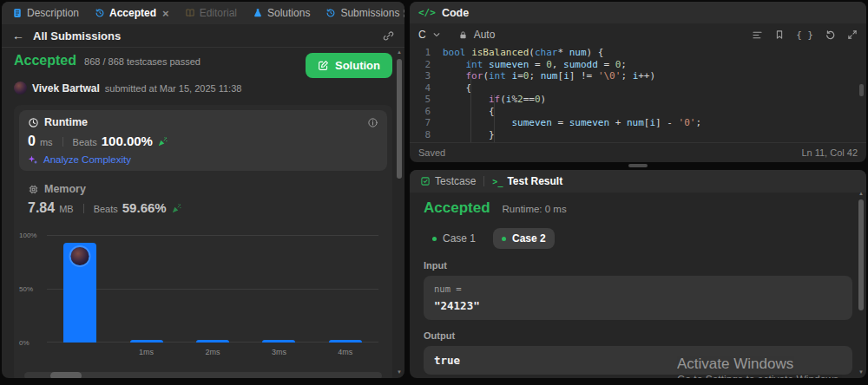 This screenshot has height=385, width=868. Describe the element at coordinates (464, 35) in the screenshot. I see `lock-icon` at that location.